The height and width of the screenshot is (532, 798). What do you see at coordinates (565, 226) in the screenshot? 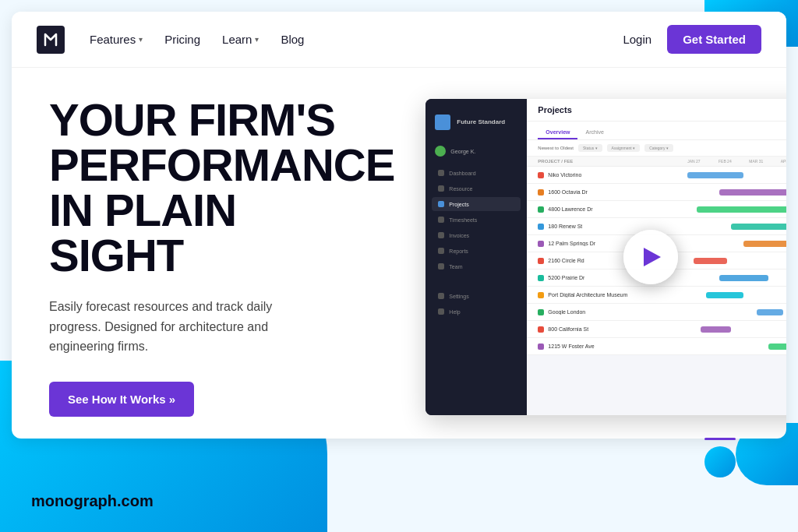
I see `row-name-text: 180 Renew St` at bounding box center [565, 226].